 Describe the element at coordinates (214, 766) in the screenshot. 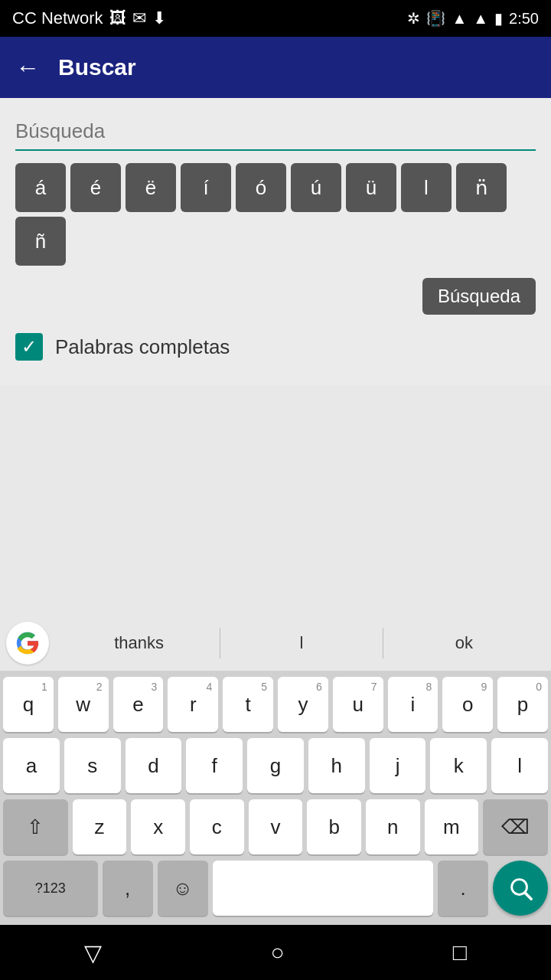

I see `key-f: f` at that location.